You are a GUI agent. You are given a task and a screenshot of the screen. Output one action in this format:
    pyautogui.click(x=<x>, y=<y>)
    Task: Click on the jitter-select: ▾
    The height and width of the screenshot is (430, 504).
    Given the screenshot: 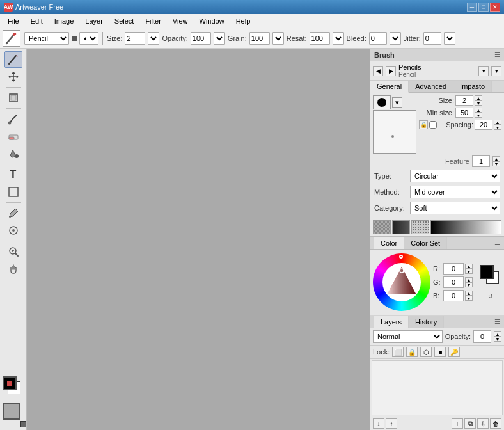 What is the action you would take?
    pyautogui.click(x=450, y=38)
    